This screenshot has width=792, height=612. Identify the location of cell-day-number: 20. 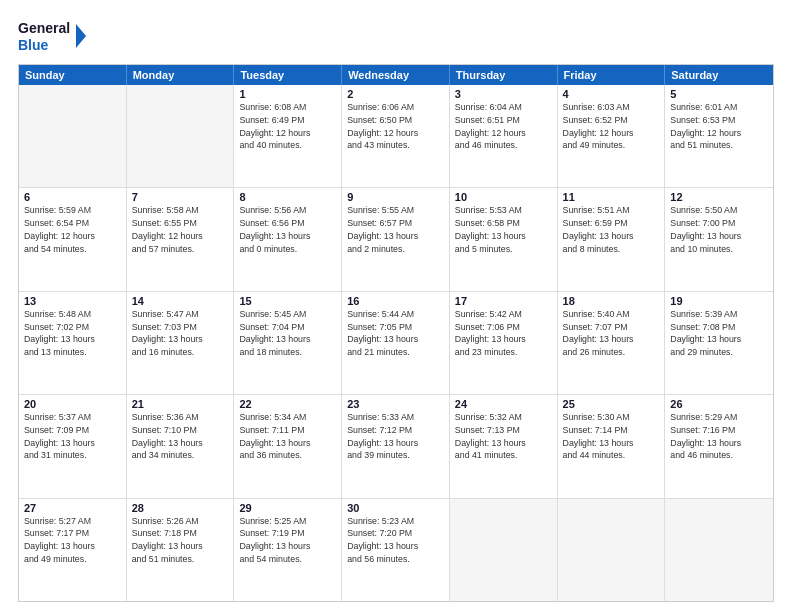
(72, 404).